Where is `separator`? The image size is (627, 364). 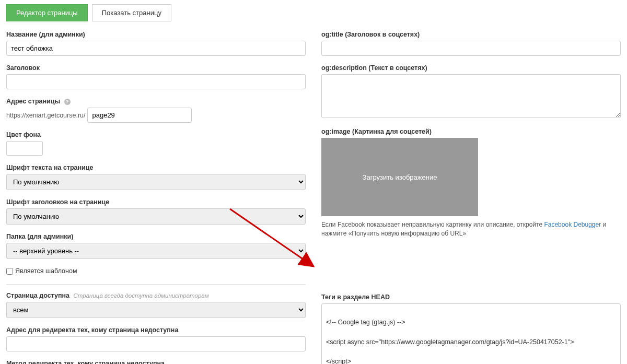 separator is located at coordinates (156, 284).